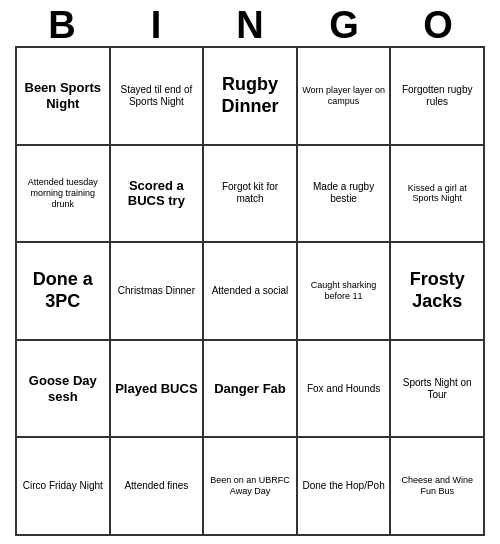  I want to click on bingo-letter: B, so click(62, 25).